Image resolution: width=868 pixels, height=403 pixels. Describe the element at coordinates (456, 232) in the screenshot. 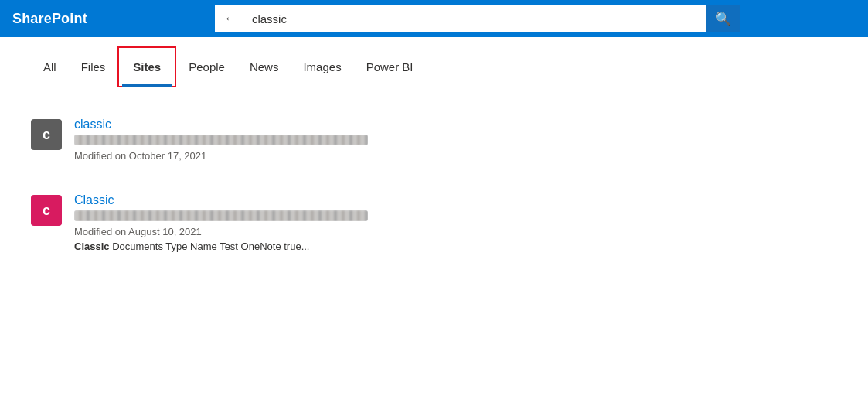

I see `result-meta: Modified on August 10, 2021` at that location.